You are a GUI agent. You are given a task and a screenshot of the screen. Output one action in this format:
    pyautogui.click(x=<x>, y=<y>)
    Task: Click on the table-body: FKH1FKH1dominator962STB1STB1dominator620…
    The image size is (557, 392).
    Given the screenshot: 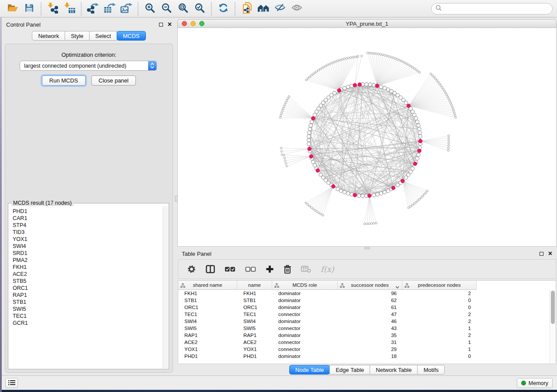 What is the action you would take?
    pyautogui.click(x=367, y=325)
    